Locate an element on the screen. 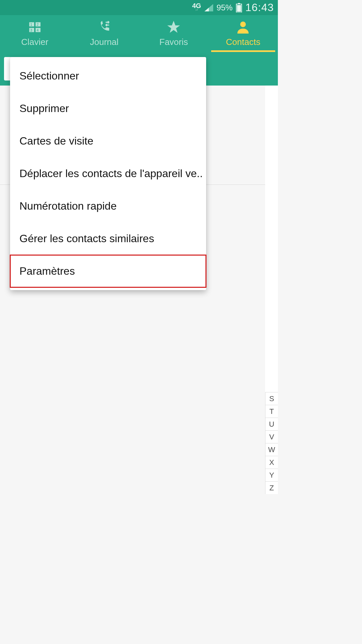 This screenshot has height=644, width=362. tab-journal: Journal is located at coordinates (104, 34).